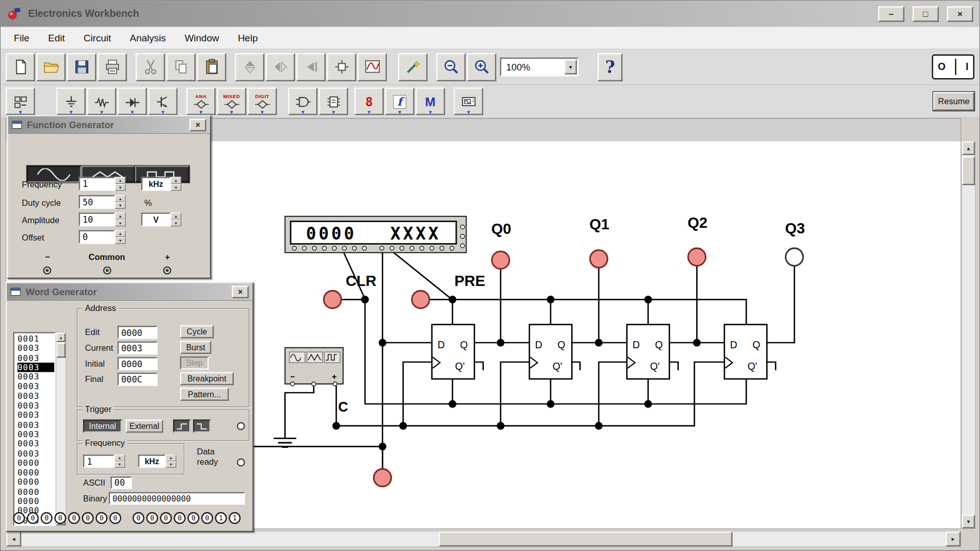 This screenshot has width=980, height=551. I want to click on amplitude-input: 10, so click(97, 220).